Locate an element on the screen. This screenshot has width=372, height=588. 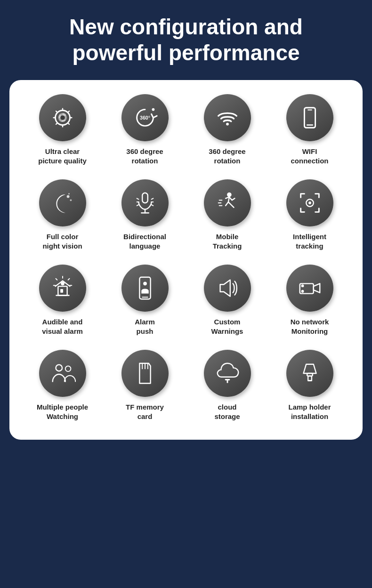
sdcard-icon is located at coordinates (145, 373).